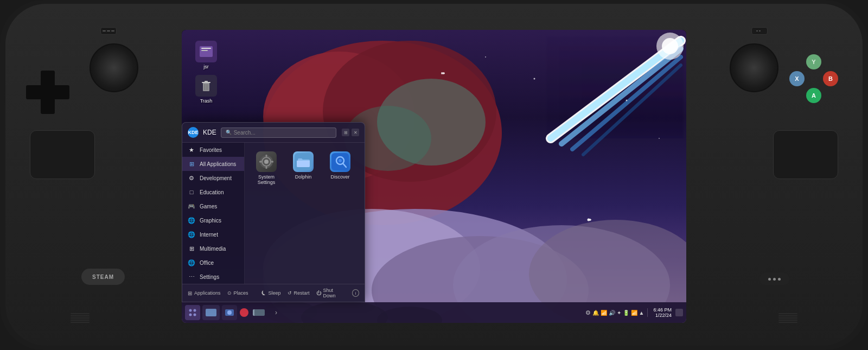  I want to click on places-footer-btn: ⊙ Places, so click(238, 293).